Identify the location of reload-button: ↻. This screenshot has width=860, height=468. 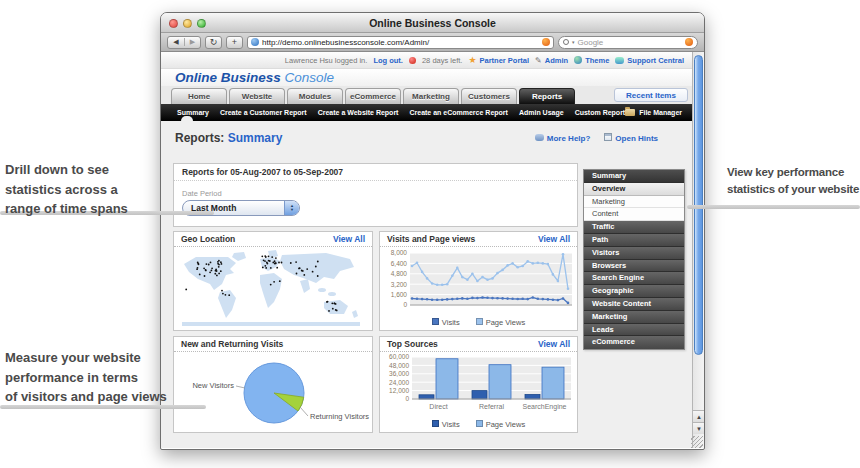
(214, 42).